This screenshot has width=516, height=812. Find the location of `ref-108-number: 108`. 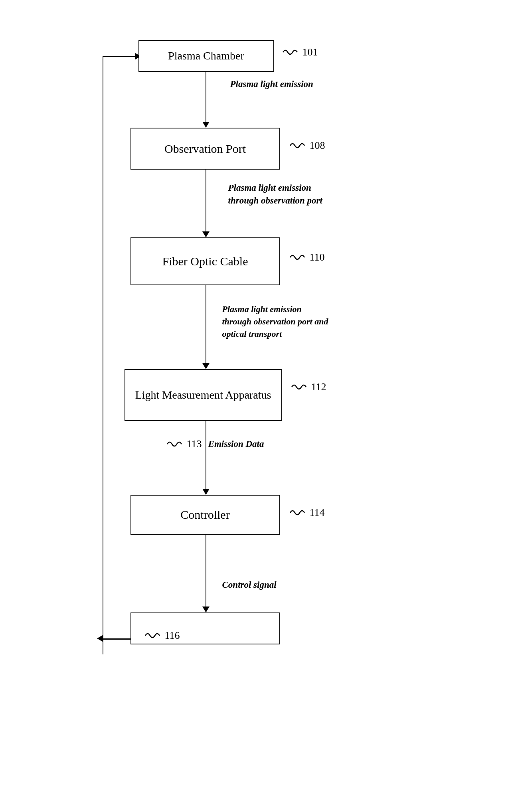

ref-108-number: 108 is located at coordinates (318, 146).